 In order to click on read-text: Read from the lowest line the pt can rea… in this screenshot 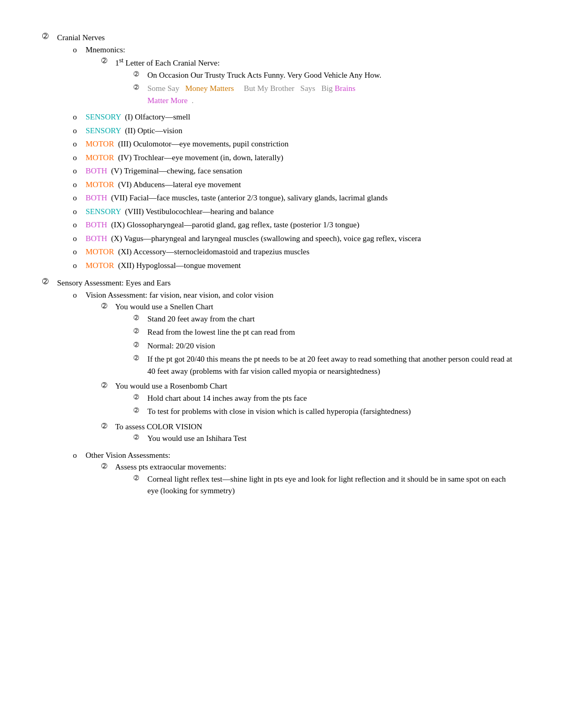, I will do `click(221, 332)`.